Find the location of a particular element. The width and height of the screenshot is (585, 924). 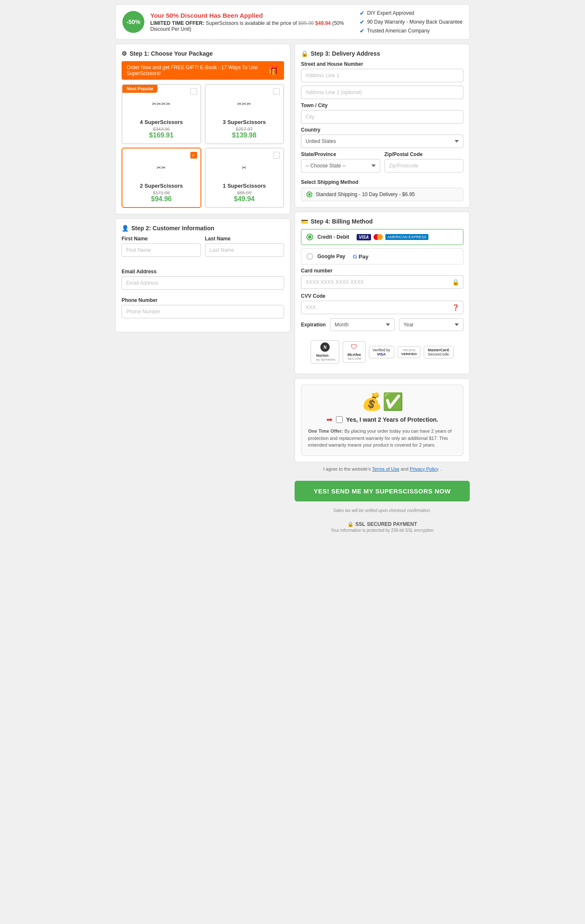

banner-text-mid: SuperScissors is available at the price … is located at coordinates (252, 23).